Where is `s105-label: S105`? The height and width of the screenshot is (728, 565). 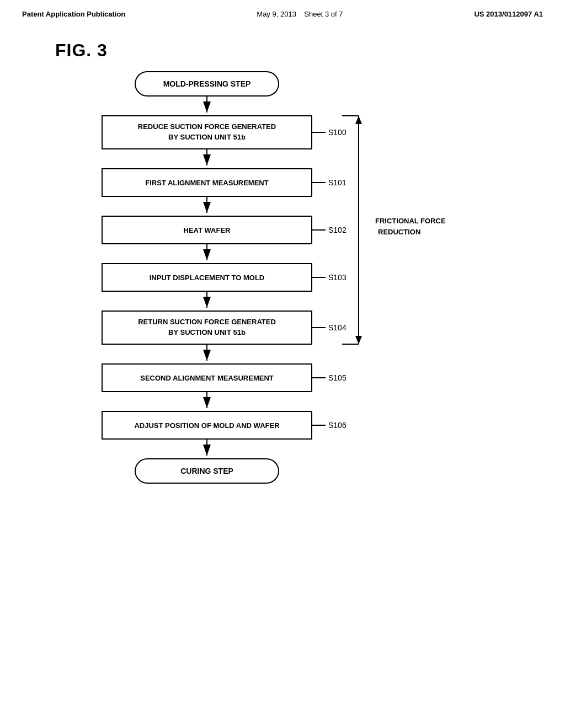 s105-label: S105 is located at coordinates (338, 378).